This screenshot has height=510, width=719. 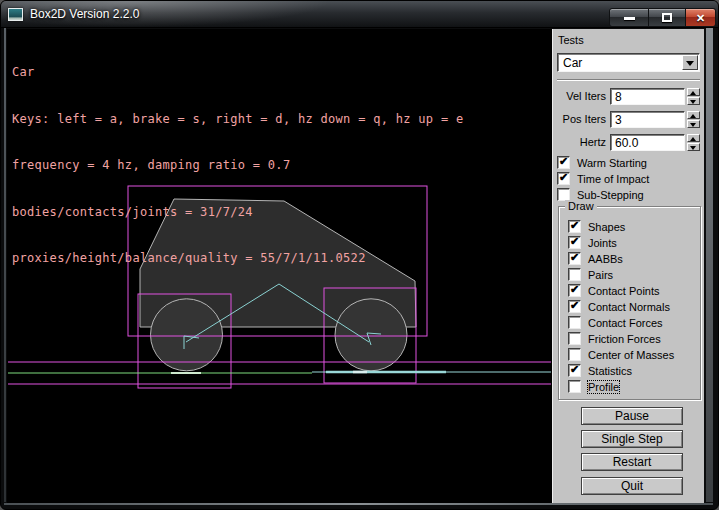 What do you see at coordinates (592, 242) in the screenshot?
I see `joints-checkbox: Joints` at bounding box center [592, 242].